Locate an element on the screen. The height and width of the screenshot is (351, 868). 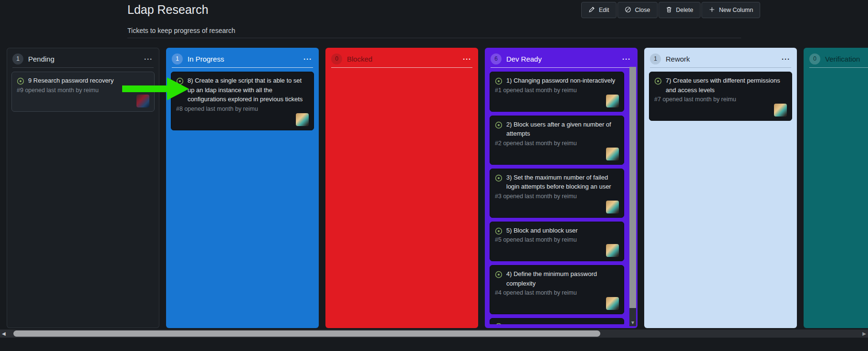
trash-icon is located at coordinates (669, 11).